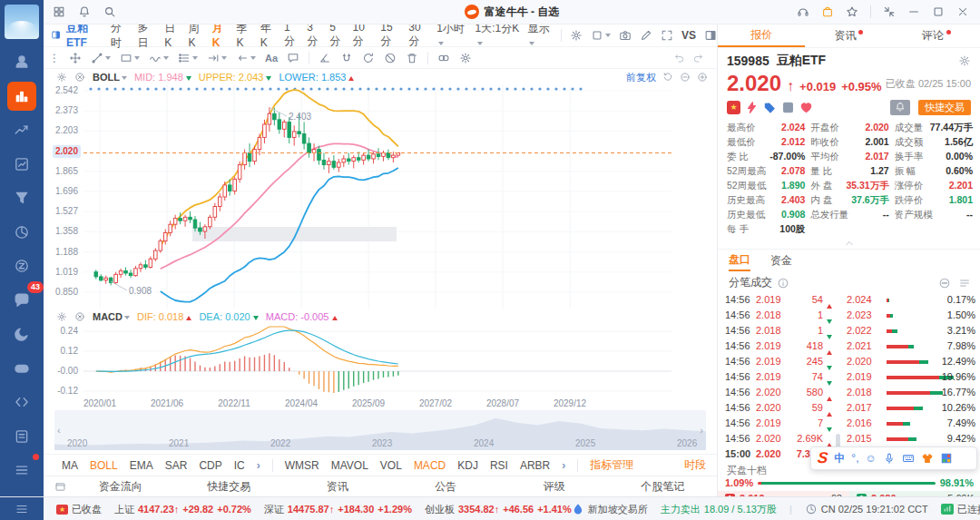 The height and width of the screenshot is (520, 980). I want to click on store-bag-icon, so click(828, 12).